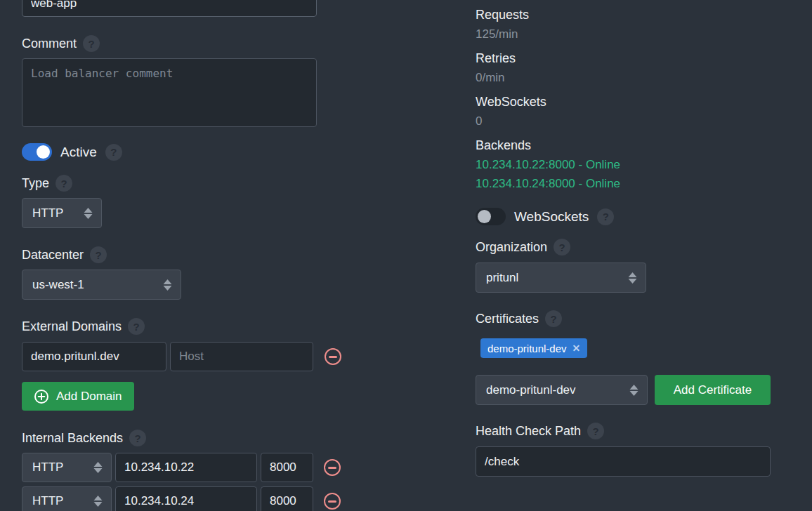  What do you see at coordinates (548, 112) in the screenshot?
I see `websockets-stat: WebSockets 0` at bounding box center [548, 112].